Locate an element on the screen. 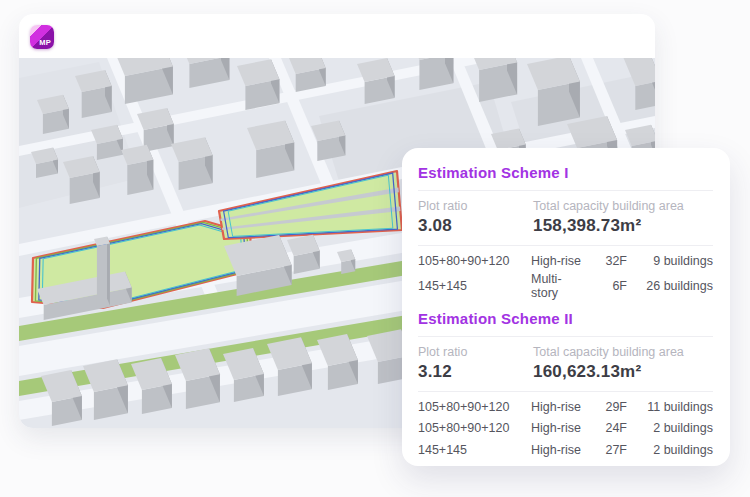  row-floors: 24F is located at coordinates (606, 428).